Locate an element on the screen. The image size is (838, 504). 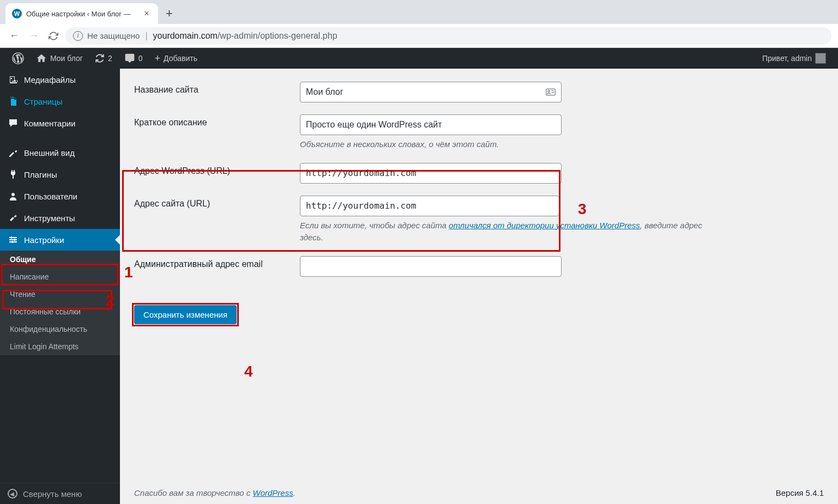
comments-icon is located at coordinates (13, 123).